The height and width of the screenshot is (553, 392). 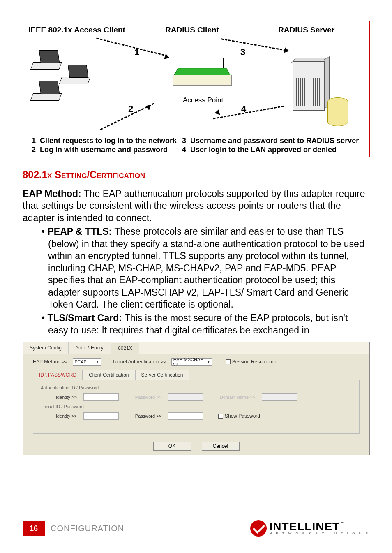 I want to click on section-heading: 802.1x Setting/Certification, so click(x=196, y=175).